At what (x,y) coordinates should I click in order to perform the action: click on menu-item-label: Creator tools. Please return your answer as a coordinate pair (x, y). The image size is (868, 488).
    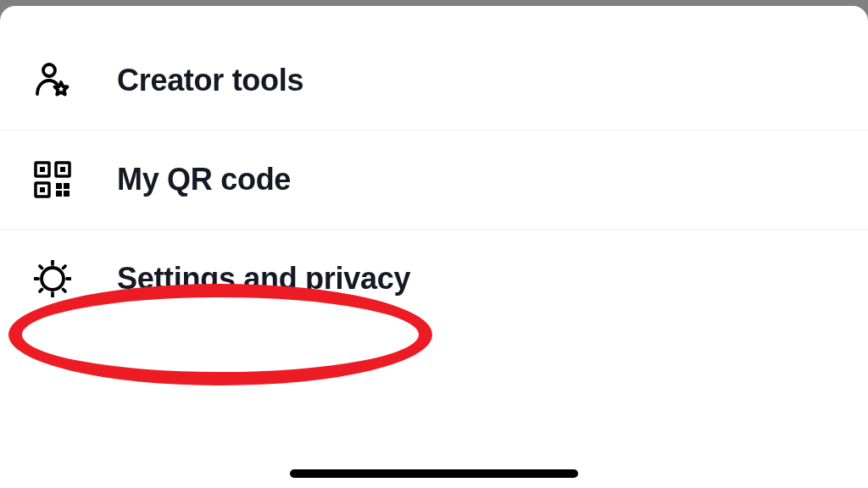
    Looking at the image, I should click on (210, 80).